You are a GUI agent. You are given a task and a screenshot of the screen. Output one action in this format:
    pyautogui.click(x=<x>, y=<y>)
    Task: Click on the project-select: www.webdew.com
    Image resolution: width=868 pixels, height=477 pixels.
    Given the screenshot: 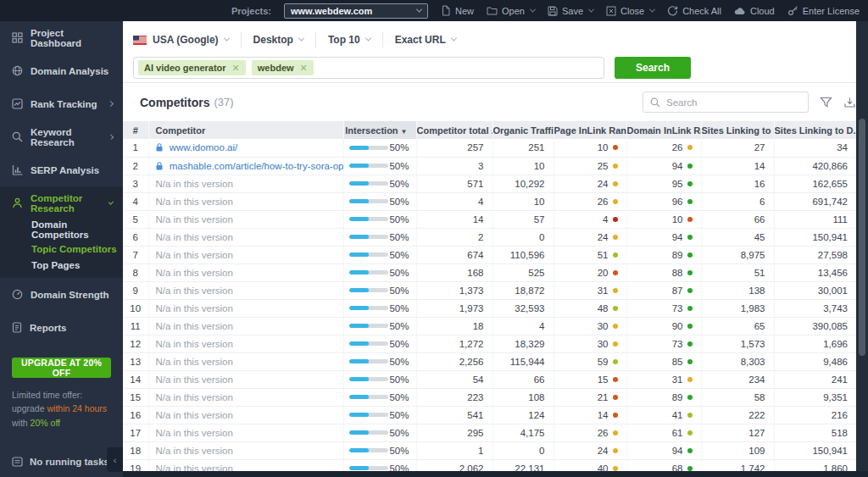 What is the action you would take?
    pyautogui.click(x=356, y=11)
    